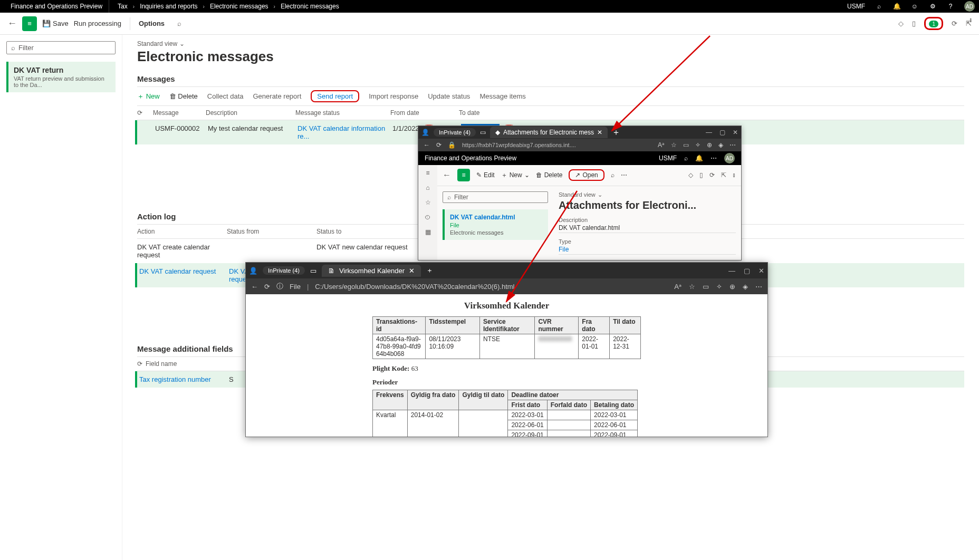 The image size is (979, 560). I want to click on popout-icon: ⇱, so click(724, 175).